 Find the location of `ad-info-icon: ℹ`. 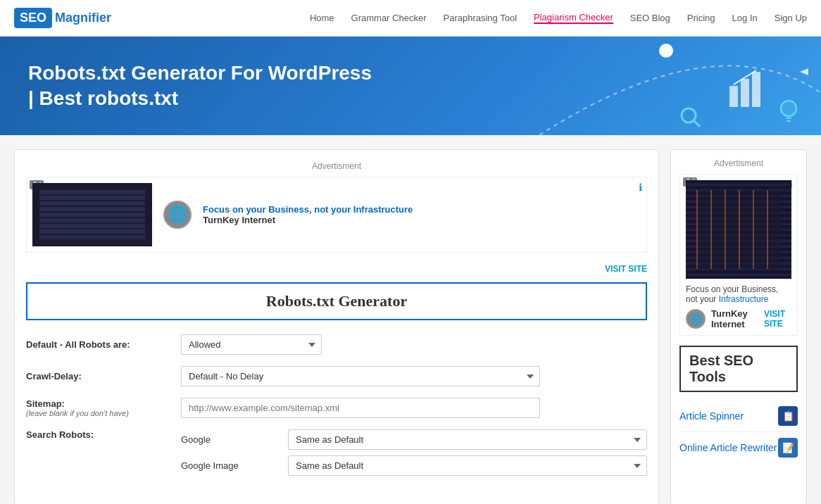

ad-info-icon: ℹ is located at coordinates (641, 187).